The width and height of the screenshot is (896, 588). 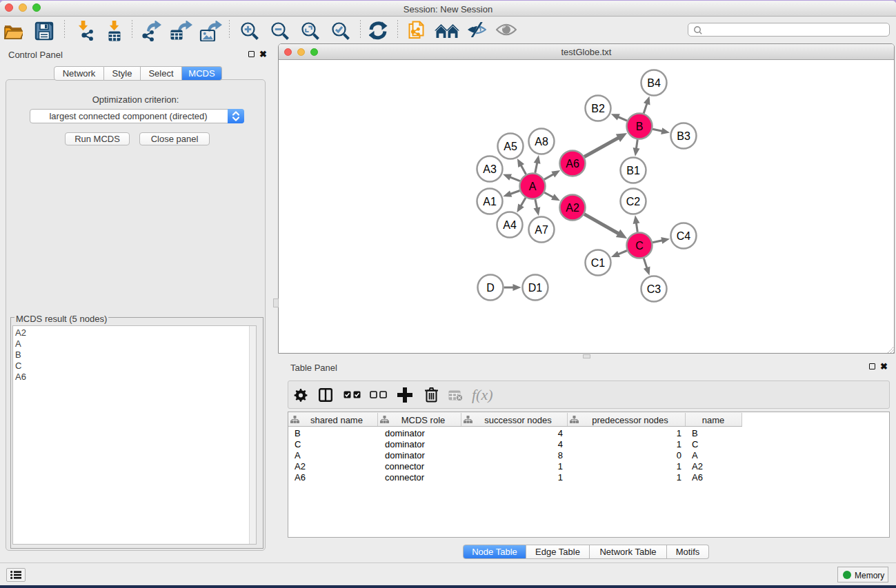 What do you see at coordinates (654, 290) in the screenshot?
I see `svg-text: C3` at bounding box center [654, 290].